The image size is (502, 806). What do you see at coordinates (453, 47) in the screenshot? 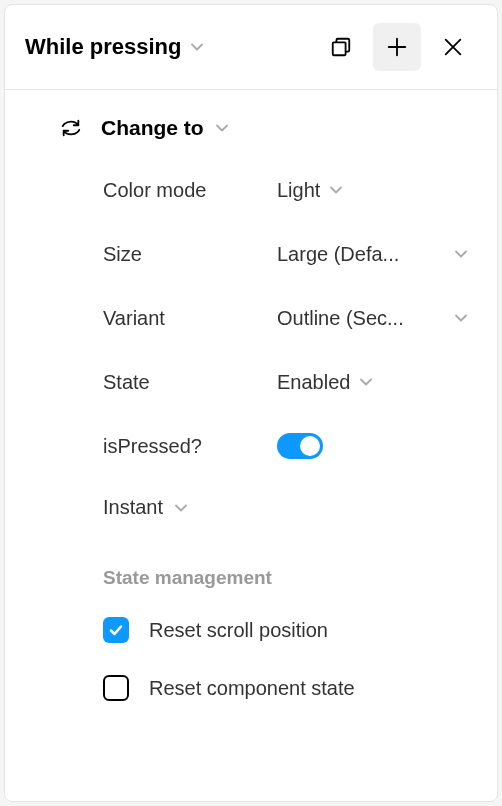
I see `close-button` at bounding box center [453, 47].